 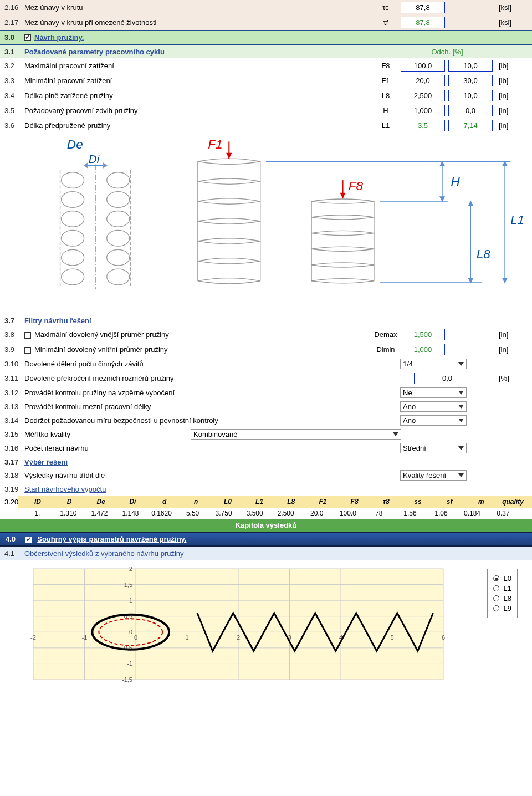 What do you see at coordinates (423, 8) in the screenshot?
I see `value: 87,8` at bounding box center [423, 8].